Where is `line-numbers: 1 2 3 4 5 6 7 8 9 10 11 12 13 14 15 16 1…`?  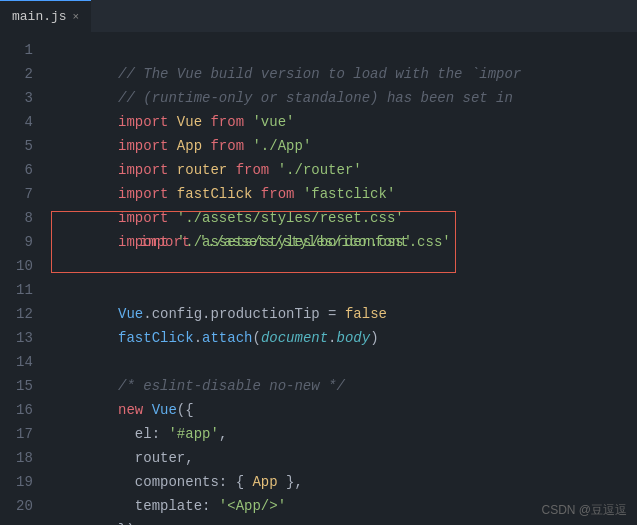
line-numbers: 1 2 3 4 5 6 7 8 9 10 11 12 13 14 15 16 1… is located at coordinates (22, 278).